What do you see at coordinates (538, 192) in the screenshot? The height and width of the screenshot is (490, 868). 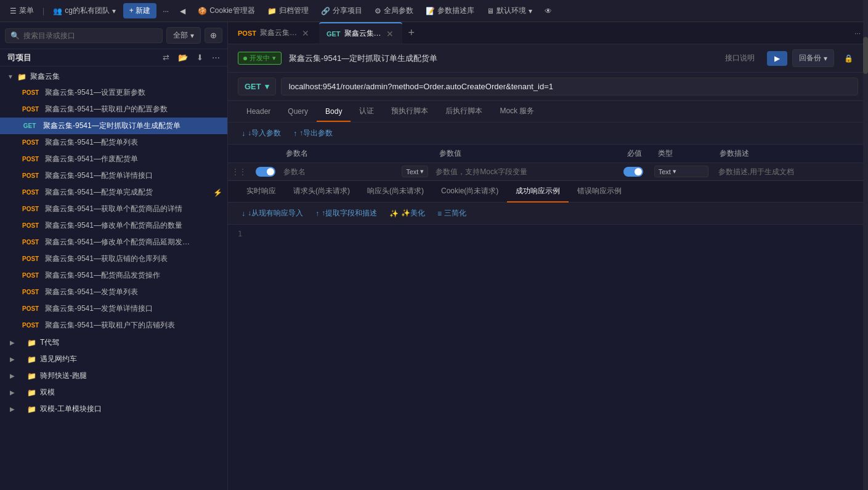 I see `resp-tab-success: 成功响应示例` at bounding box center [538, 192].